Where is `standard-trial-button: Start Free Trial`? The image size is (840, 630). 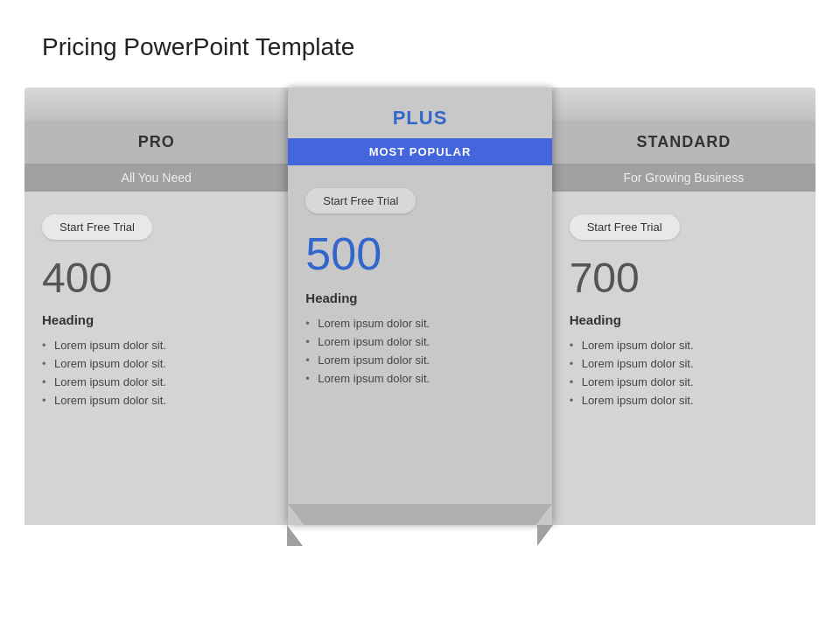 standard-trial-button: Start Free Trial is located at coordinates (625, 228).